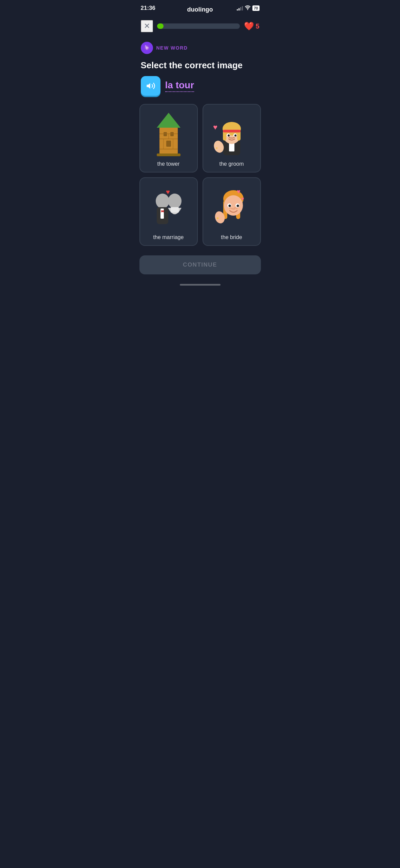 The height and width of the screenshot is (868, 400). What do you see at coordinates (147, 26) in the screenshot?
I see `close-icon: ✕` at bounding box center [147, 26].